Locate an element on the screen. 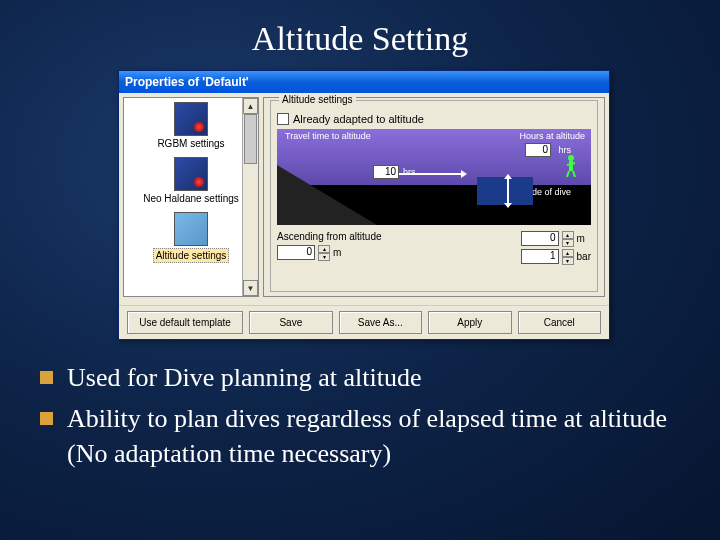 Image resolution: width=720 pixels, height=540 pixels. use-default-button: Use default template is located at coordinates (185, 322).